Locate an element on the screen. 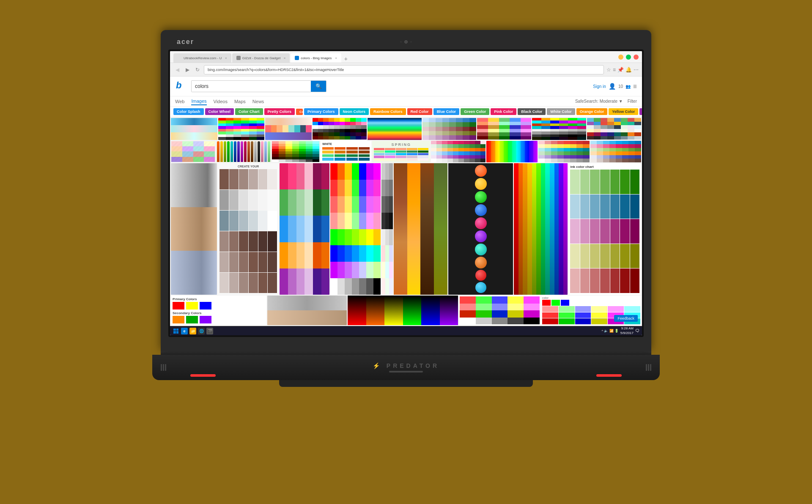  tab-colors-bing: colors - Bing Images × is located at coordinates (316, 58).